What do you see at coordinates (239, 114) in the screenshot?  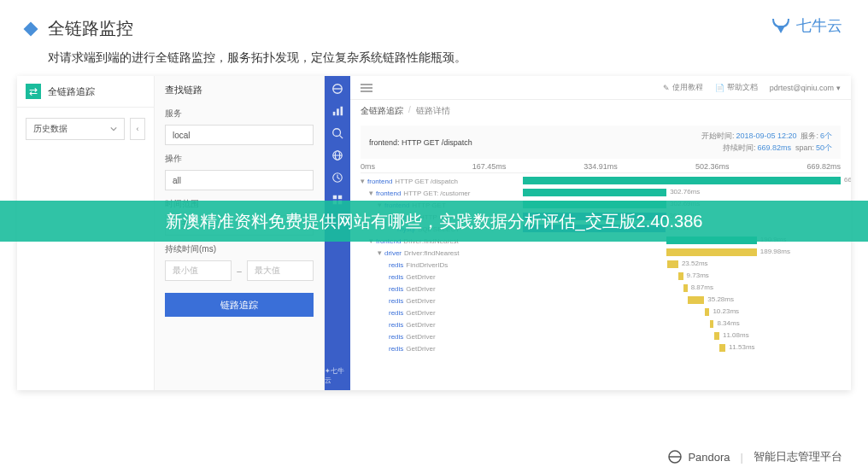 I see `service-label: 服务` at bounding box center [239, 114].